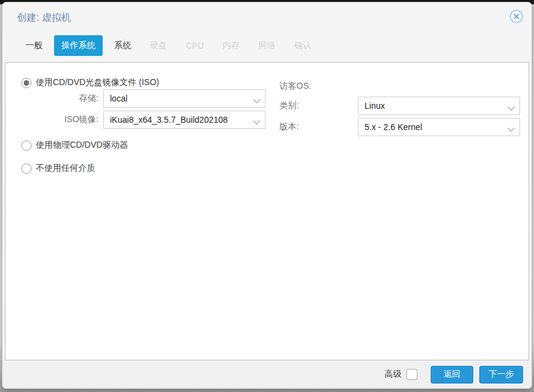  Describe the element at coordinates (185, 98) in the screenshot. I see `storage-select: local` at that location.